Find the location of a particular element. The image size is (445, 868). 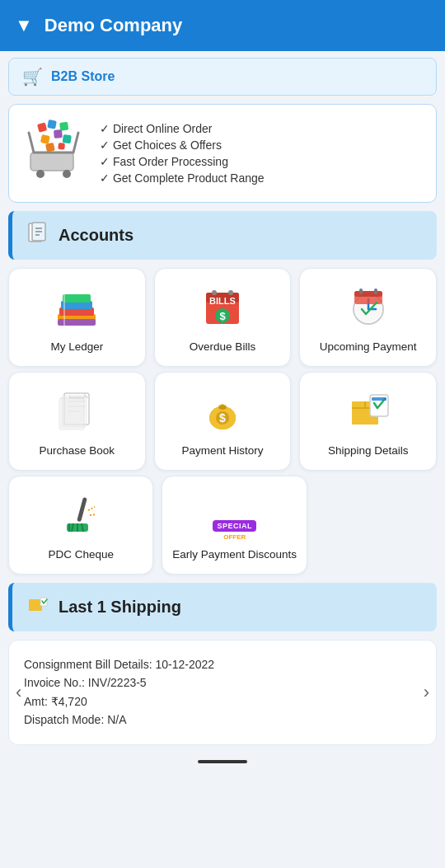

consignment-bill-details: Consignment Bill Details: 10-12-2022 is located at coordinates (119, 664).